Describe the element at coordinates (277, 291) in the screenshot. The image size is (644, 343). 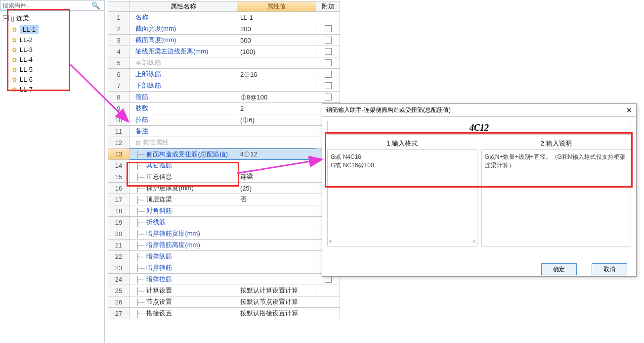
I see `property-value: 按默认计算设置计算` at that location.